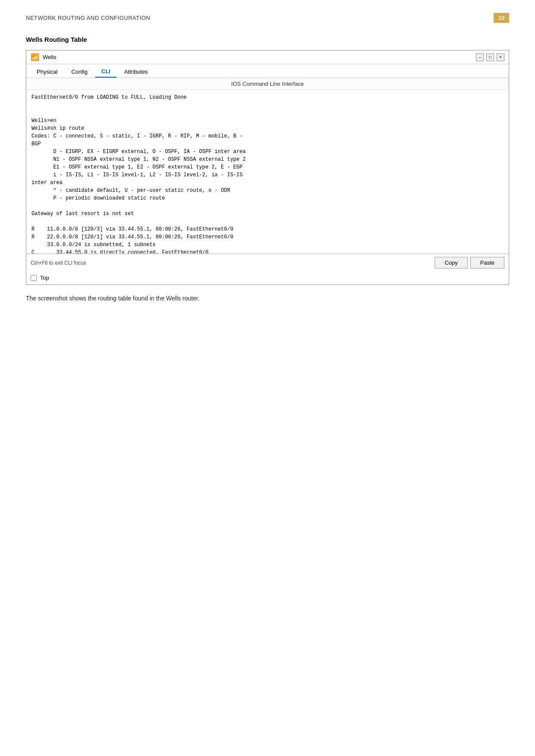  What do you see at coordinates (35, 57) in the screenshot?
I see `router-icon: 📶` at bounding box center [35, 57].